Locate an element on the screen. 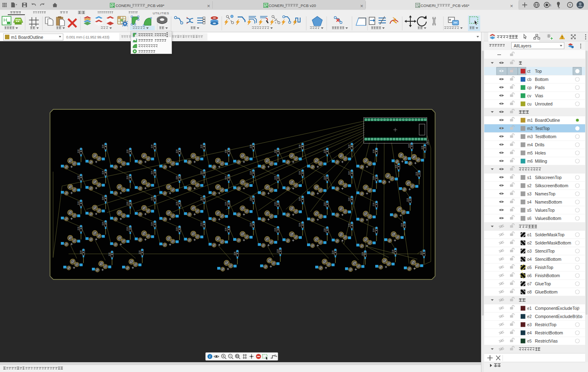 The height and width of the screenshot is (372, 588). svg-text: o1 is located at coordinates (530, 235).